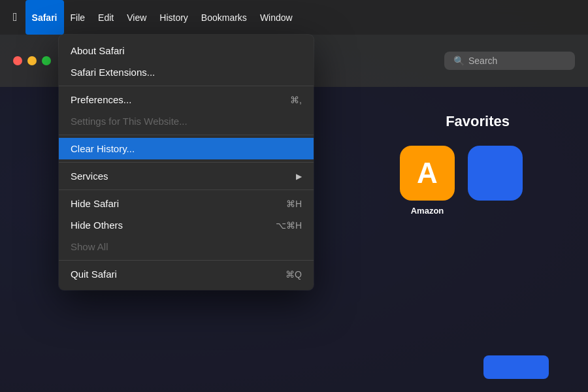  Describe the element at coordinates (427, 210) in the screenshot. I see `amazon-label: Amazon` at that location.